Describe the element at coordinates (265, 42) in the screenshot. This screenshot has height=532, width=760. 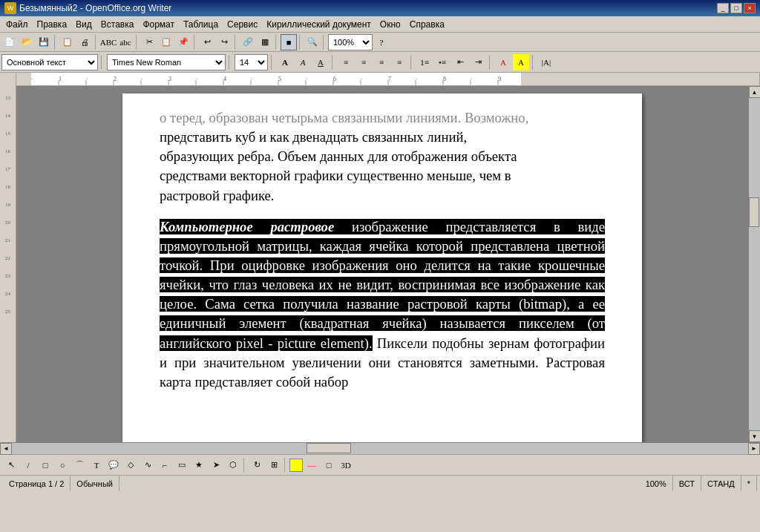
I see `table-button: ▦` at that location.